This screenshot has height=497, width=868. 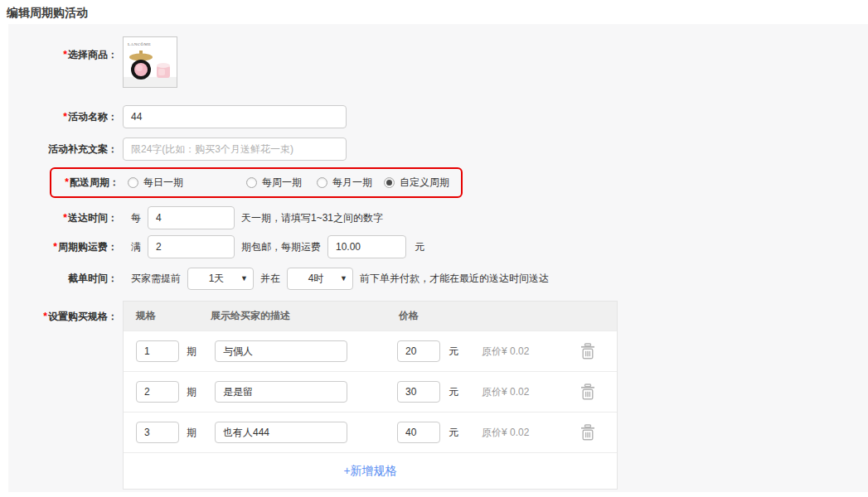 What do you see at coordinates (281, 247) in the screenshot?
I see `shipping-middle-text: 期包邮，每期运费` at bounding box center [281, 247].